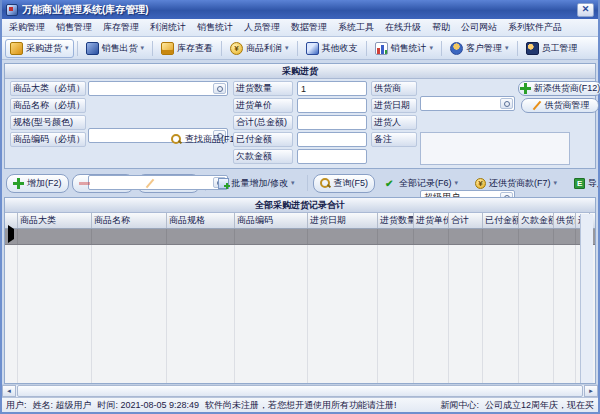 This screenshot has height=414, width=600. What do you see at coordinates (195, 48) in the screenshot?
I see `toolbar-label: 库存查看` at bounding box center [195, 48].